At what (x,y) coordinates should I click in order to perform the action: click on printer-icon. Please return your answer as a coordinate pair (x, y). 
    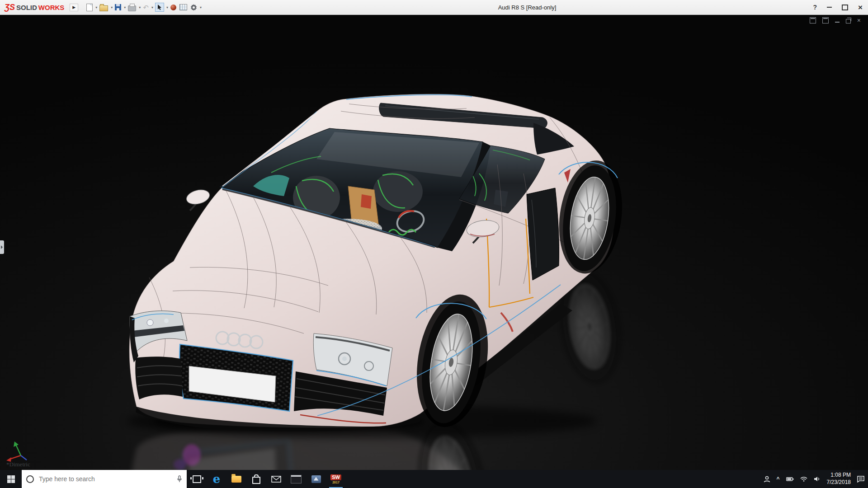
    Looking at the image, I should click on (132, 8).